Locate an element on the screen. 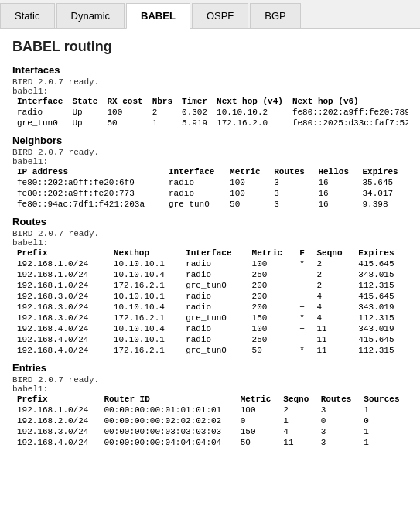 The height and width of the screenshot is (523, 420). table-row: 192.168.3.0/24172.16.2.1gre_tun0150*4112… is located at coordinates (210, 318).